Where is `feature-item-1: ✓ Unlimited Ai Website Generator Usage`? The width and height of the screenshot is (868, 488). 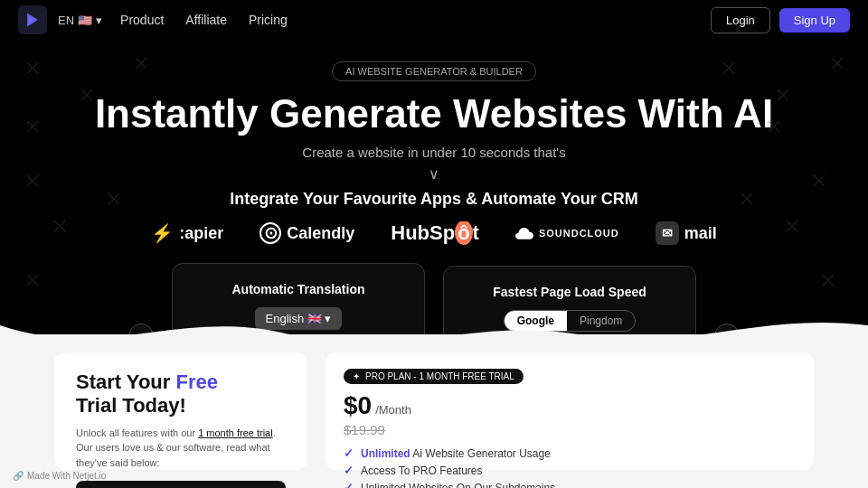
feature-item-1: ✓ Unlimited Ai Website Generator Usage is located at coordinates (570, 454).